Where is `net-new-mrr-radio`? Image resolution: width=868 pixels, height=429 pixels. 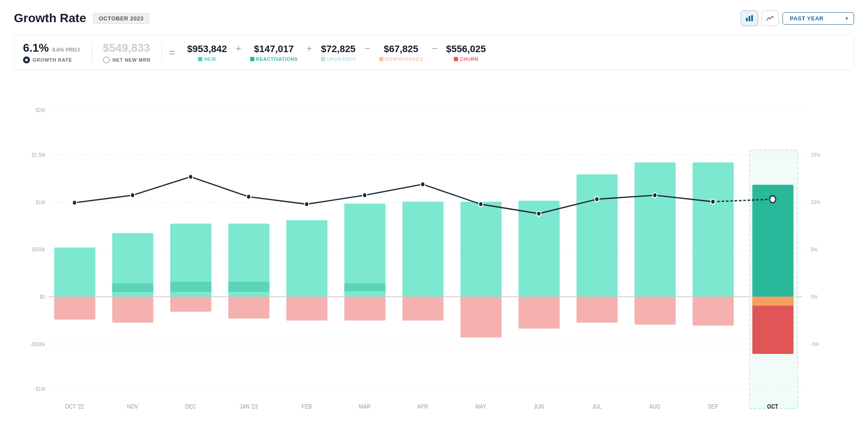
net-new-mrr-radio is located at coordinates (106, 60).